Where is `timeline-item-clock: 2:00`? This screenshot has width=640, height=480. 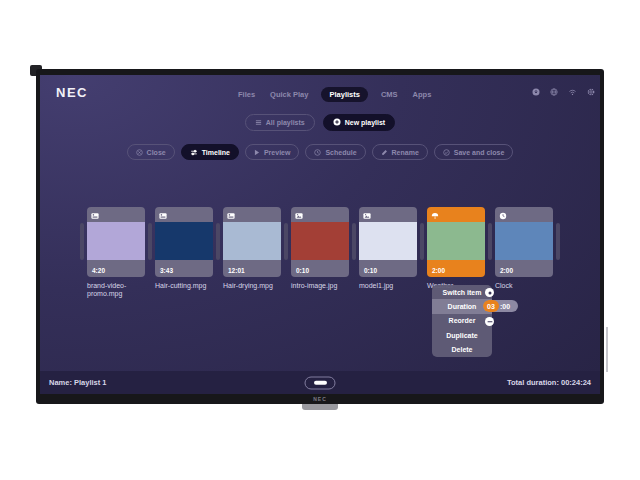 timeline-item-clock: 2:00 is located at coordinates (524, 242).